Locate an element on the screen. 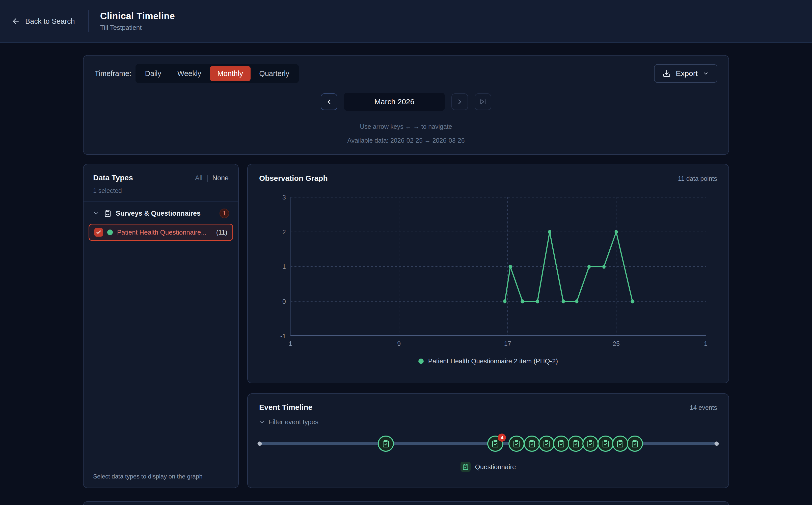 This screenshot has width=812, height=505. timeframe-label: Timeframe: is located at coordinates (113, 73).